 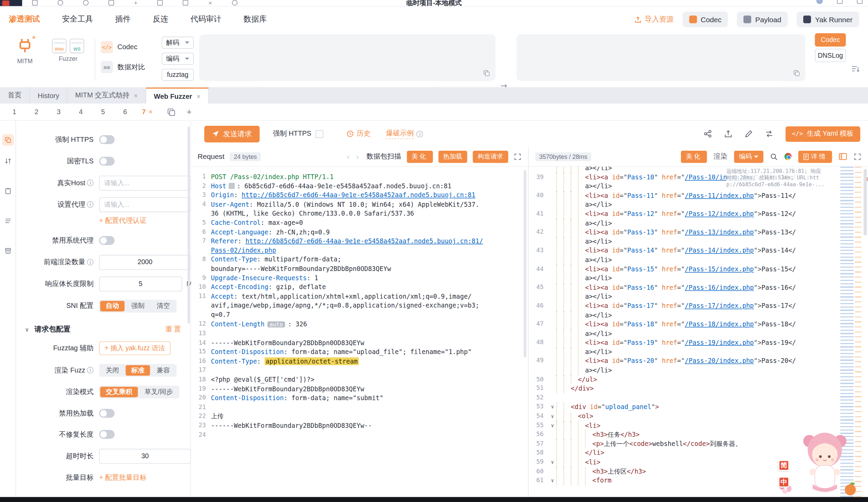 I want to click on menu-tab-reverse: 反连, so click(x=161, y=19).